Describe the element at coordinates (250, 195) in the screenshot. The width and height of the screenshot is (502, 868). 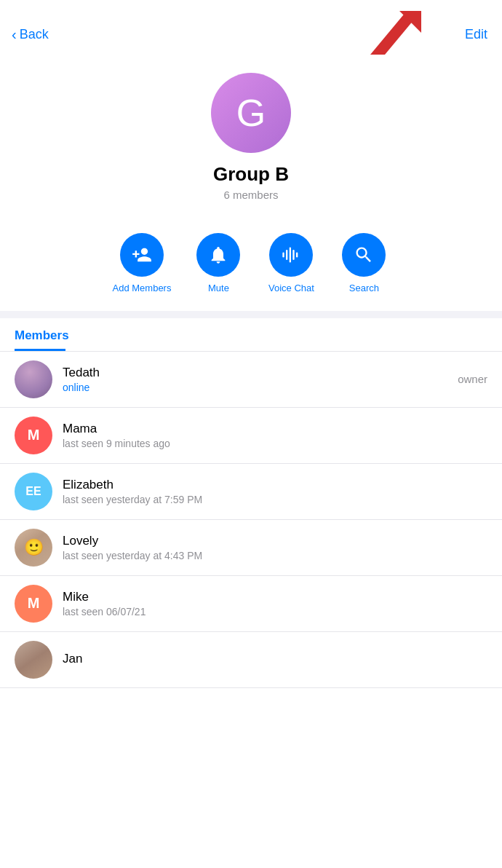
I see `members-count: 6 members` at that location.